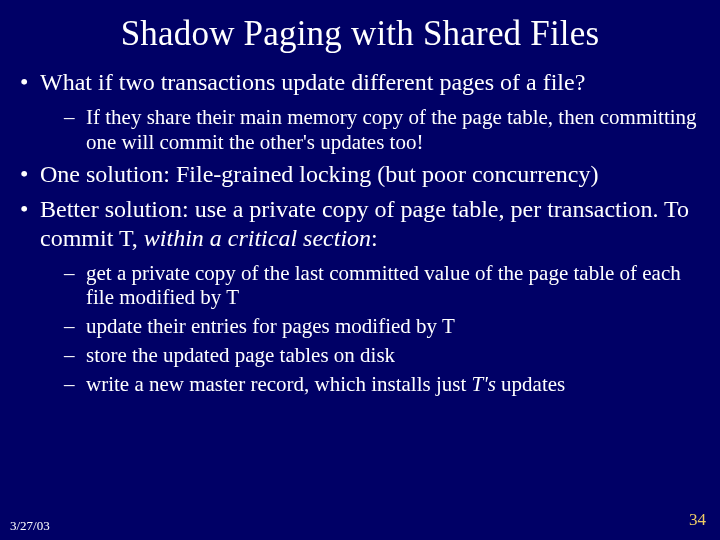  Describe the element at coordinates (278, 384) in the screenshot. I see `bullet-3-sub-4-a: write a new master record, which install…` at that location.